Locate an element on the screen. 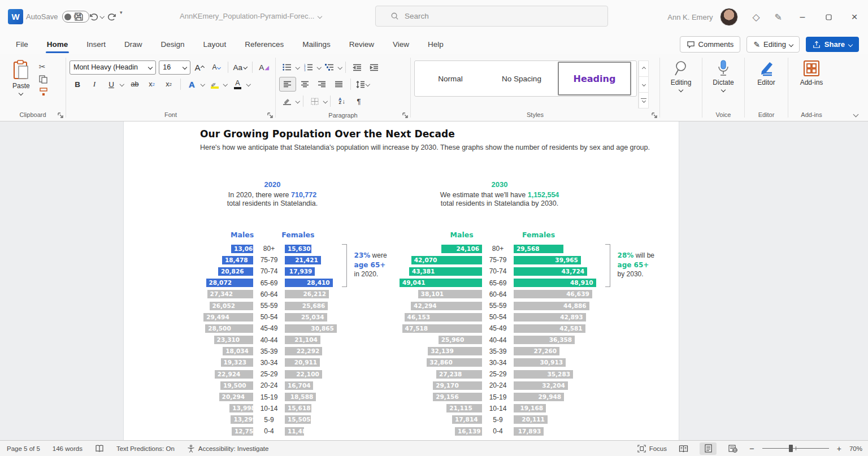 The height and width of the screenshot is (456, 868). tab-home: Home is located at coordinates (58, 44).